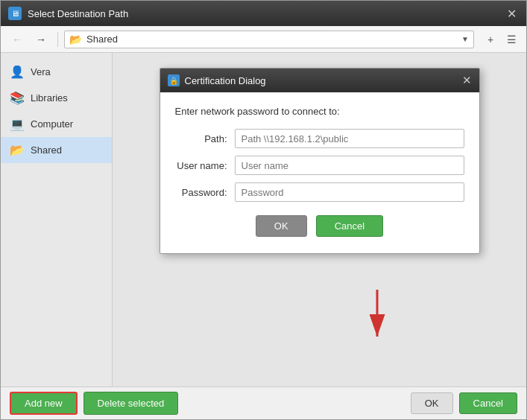  What do you see at coordinates (488, 404) in the screenshot?
I see `cancel-button: Cancel` at bounding box center [488, 404].